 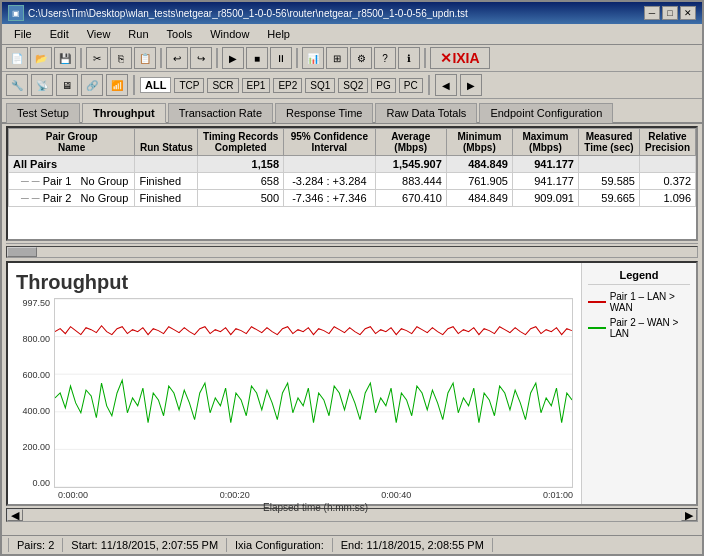 What do you see at coordinates (608, 198) in the screenshot?
I see `cell-time: 59.665` at bounding box center [608, 198].